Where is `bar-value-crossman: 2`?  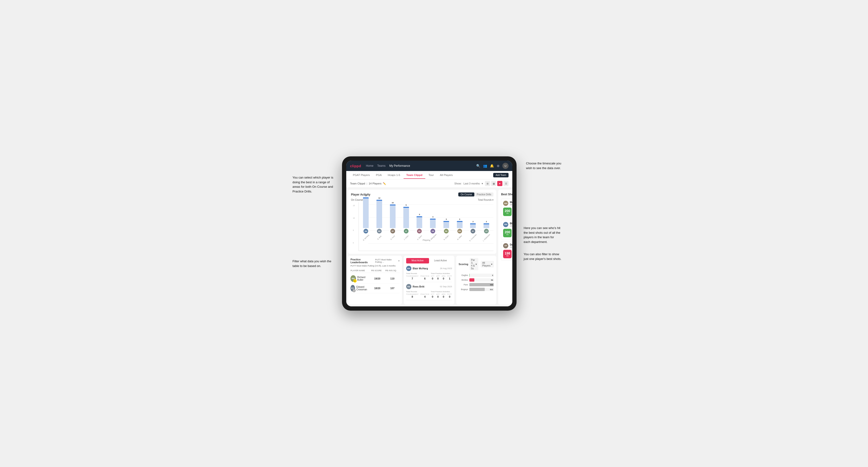 bar-value-crossman: 2 is located at coordinates (473, 222).